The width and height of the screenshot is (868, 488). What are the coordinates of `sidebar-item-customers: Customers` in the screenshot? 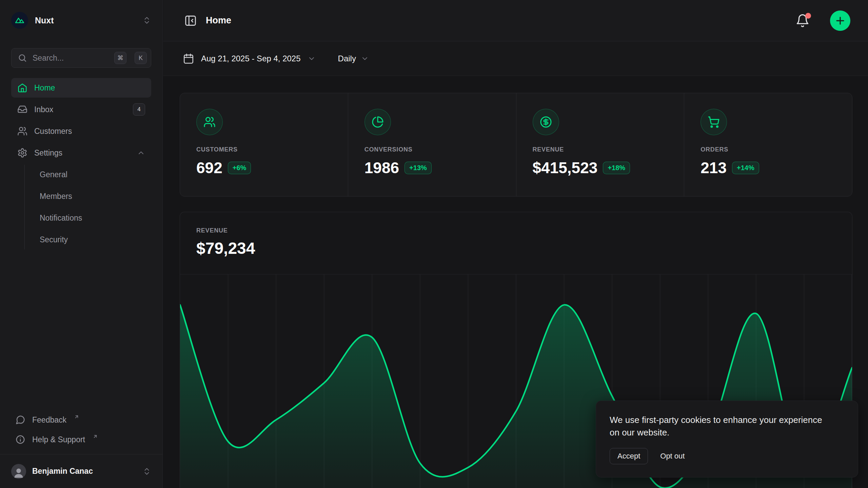 It's located at (81, 131).